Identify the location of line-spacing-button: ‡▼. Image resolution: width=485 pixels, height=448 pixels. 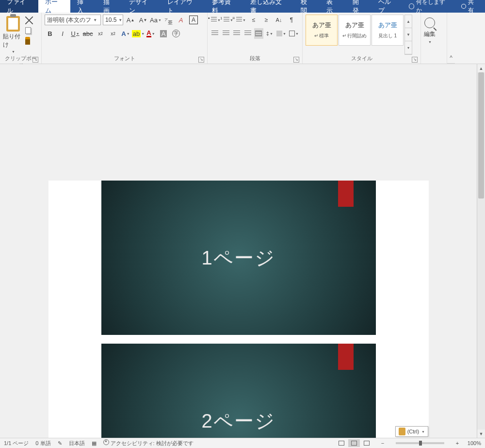
(270, 33).